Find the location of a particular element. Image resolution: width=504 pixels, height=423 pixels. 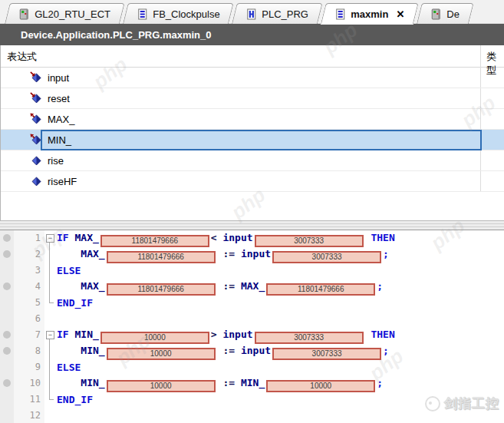

code-line-11: 11END_IF is located at coordinates (252, 399).